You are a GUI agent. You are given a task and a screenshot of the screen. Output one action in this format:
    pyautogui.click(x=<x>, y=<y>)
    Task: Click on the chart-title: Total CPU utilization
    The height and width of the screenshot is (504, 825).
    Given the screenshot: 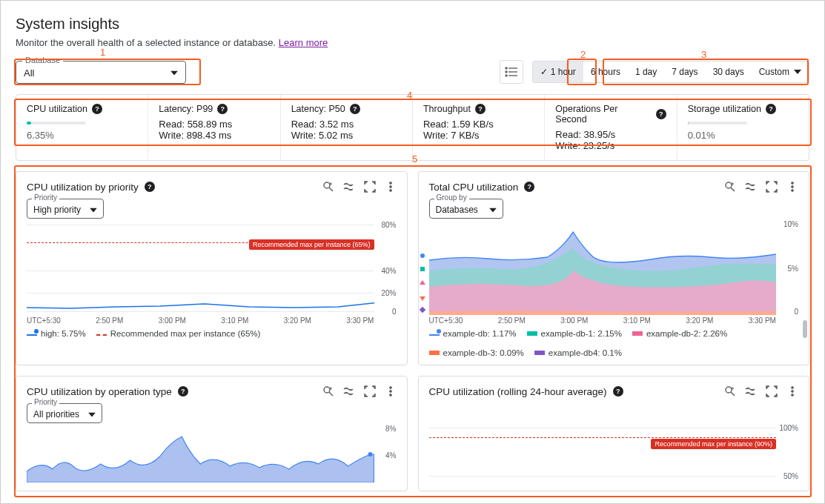 What is the action you would take?
    pyautogui.click(x=474, y=187)
    